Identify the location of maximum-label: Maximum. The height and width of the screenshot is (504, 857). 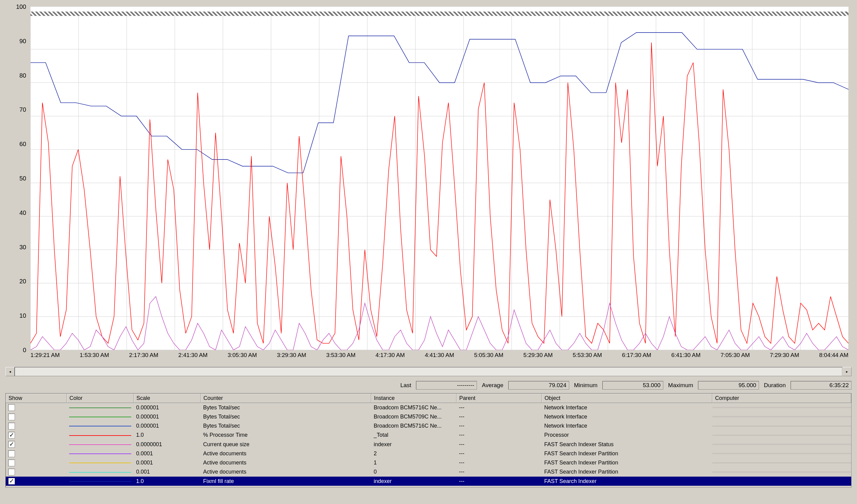
(681, 385).